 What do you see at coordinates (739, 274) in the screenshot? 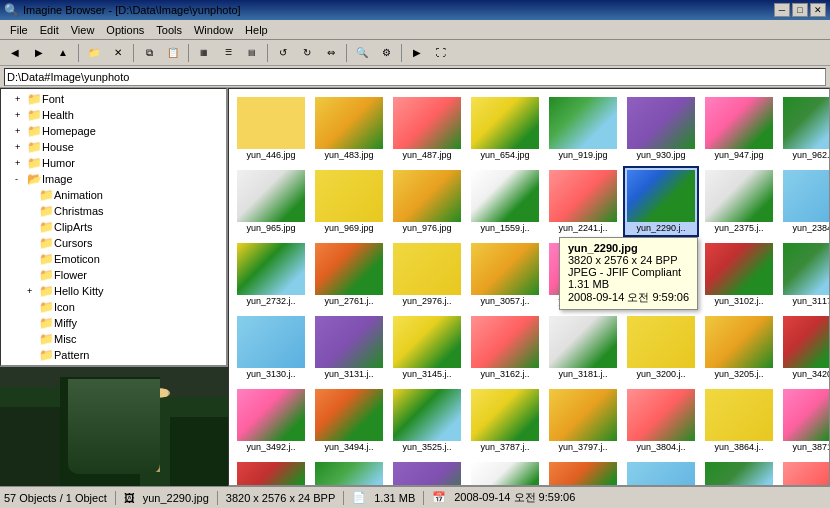
I see `thumbnail-cell: yun_3102.j..` at bounding box center [739, 274].